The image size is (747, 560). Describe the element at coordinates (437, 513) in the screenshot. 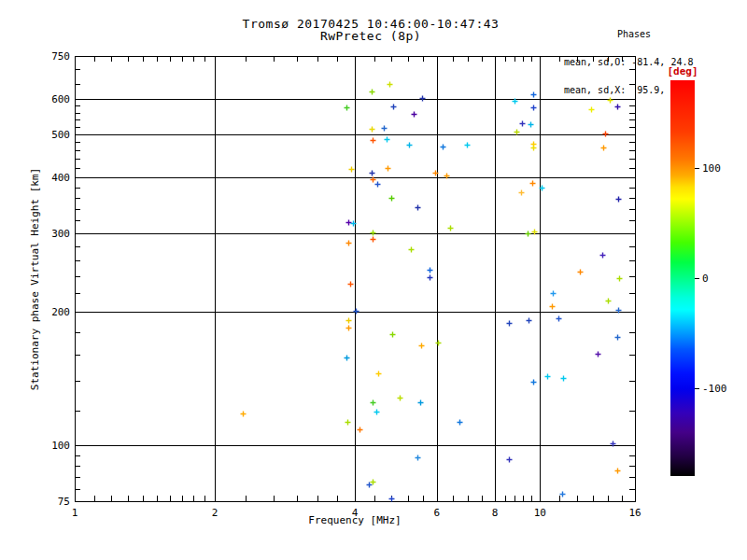

I see `x-tick-label: 6` at that location.